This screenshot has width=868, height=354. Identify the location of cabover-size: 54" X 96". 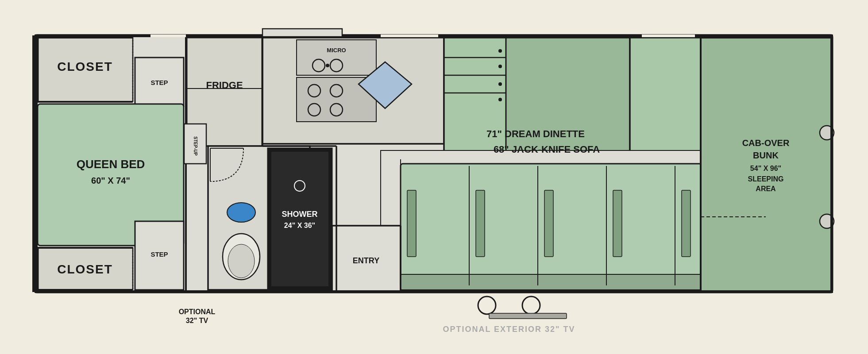
(766, 168).